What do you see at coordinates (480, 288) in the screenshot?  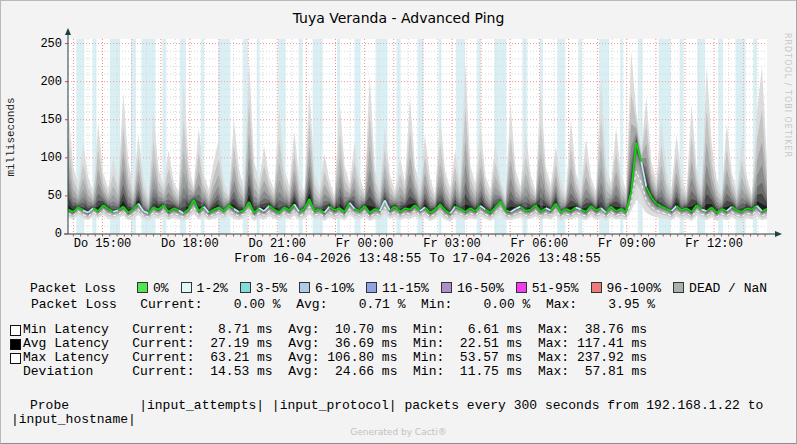 I see `packet-loss-class-label: 16-50%` at bounding box center [480, 288].